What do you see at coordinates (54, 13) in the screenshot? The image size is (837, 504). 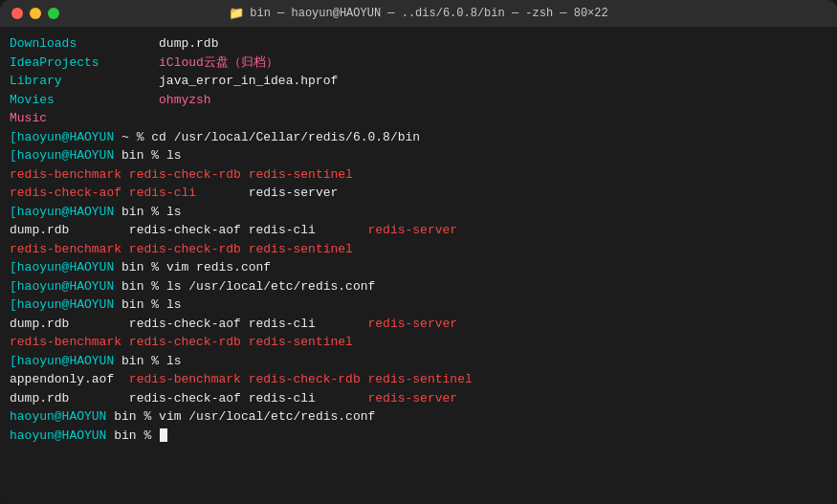 I see `maximize-button` at bounding box center [54, 13].